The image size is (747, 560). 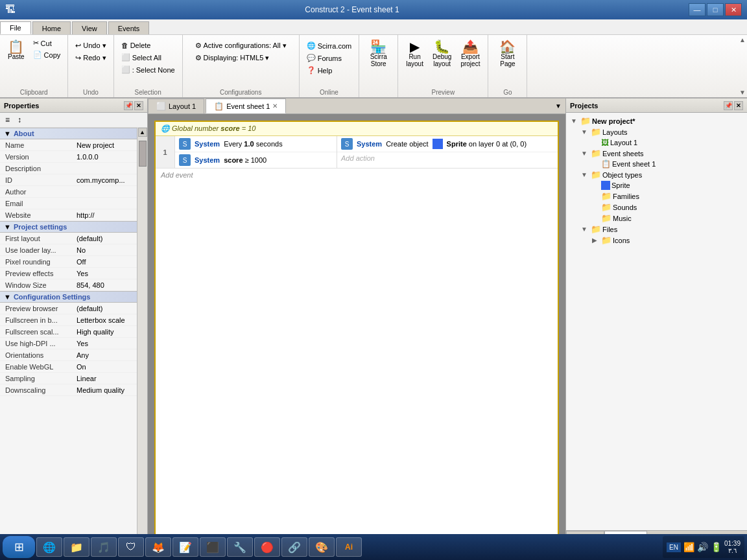 I want to click on scirra-store-button: 🏪 ScirraStore, so click(x=379, y=54).